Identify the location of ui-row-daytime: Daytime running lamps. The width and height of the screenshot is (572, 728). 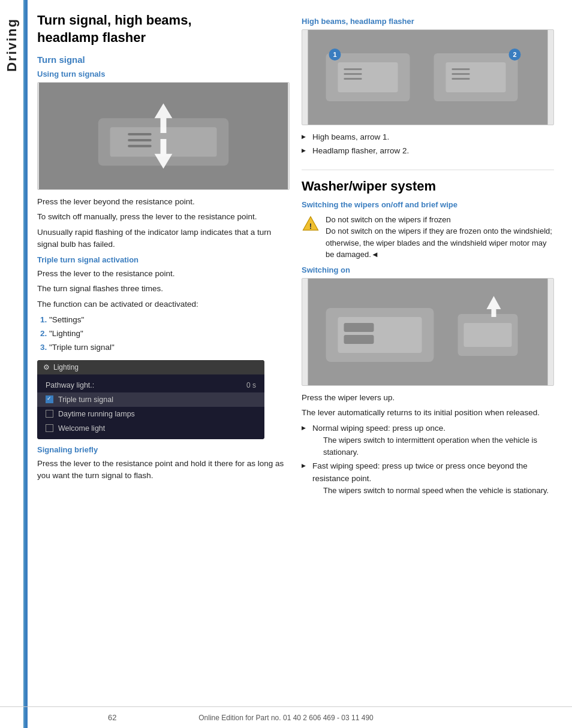
(151, 414).